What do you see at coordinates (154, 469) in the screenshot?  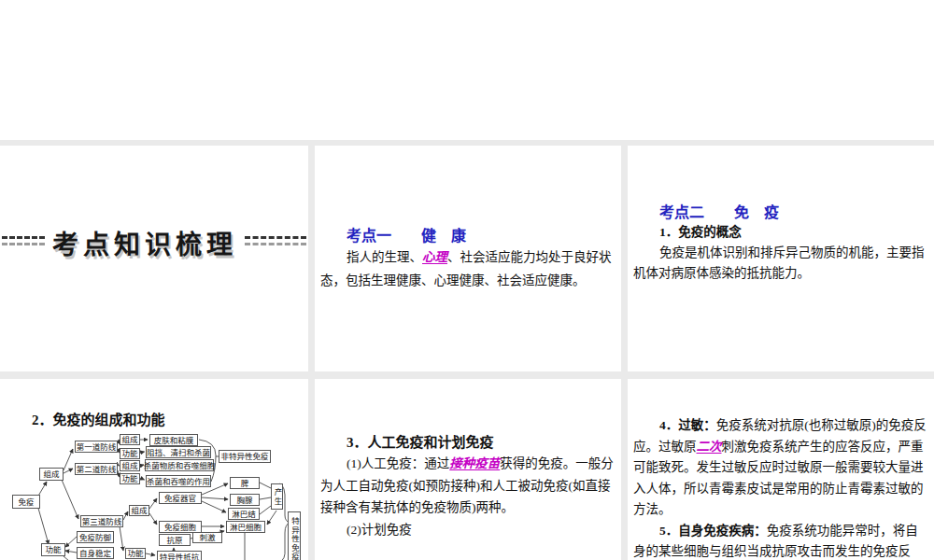 I see `immunity-flowchart: 免疫组成功能第一道防线第二道防线第三道防线免疫防御自身稳定组成功能组成功能皮肤和…` at bounding box center [154, 469].